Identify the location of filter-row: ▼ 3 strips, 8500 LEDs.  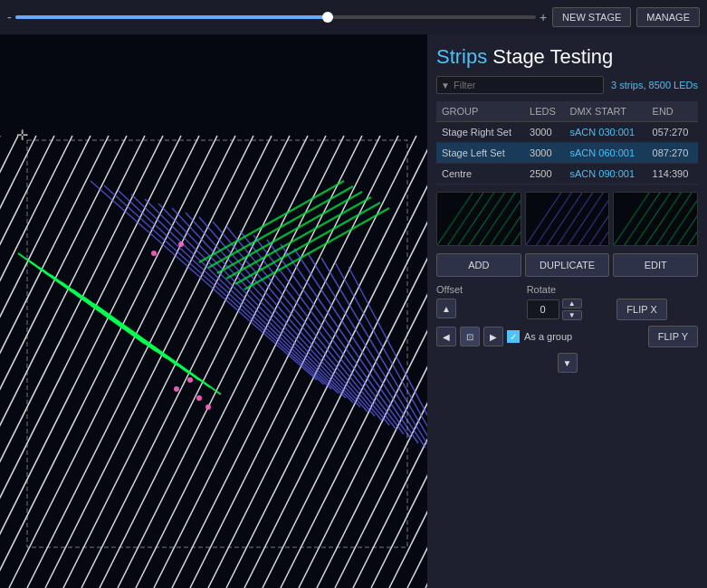
(567, 85).